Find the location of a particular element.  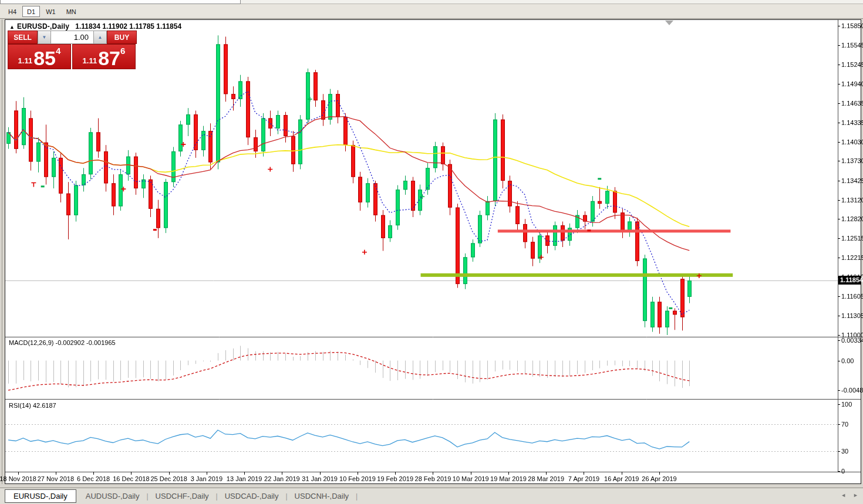

price-axis-label: 1.14030 is located at coordinates (852, 142).